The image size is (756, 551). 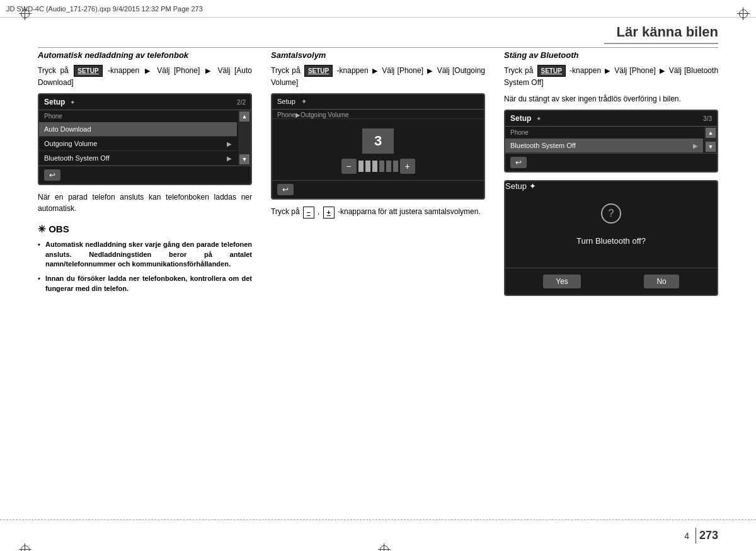 What do you see at coordinates (378, 141) in the screenshot?
I see `volume-value: 3` at bounding box center [378, 141].